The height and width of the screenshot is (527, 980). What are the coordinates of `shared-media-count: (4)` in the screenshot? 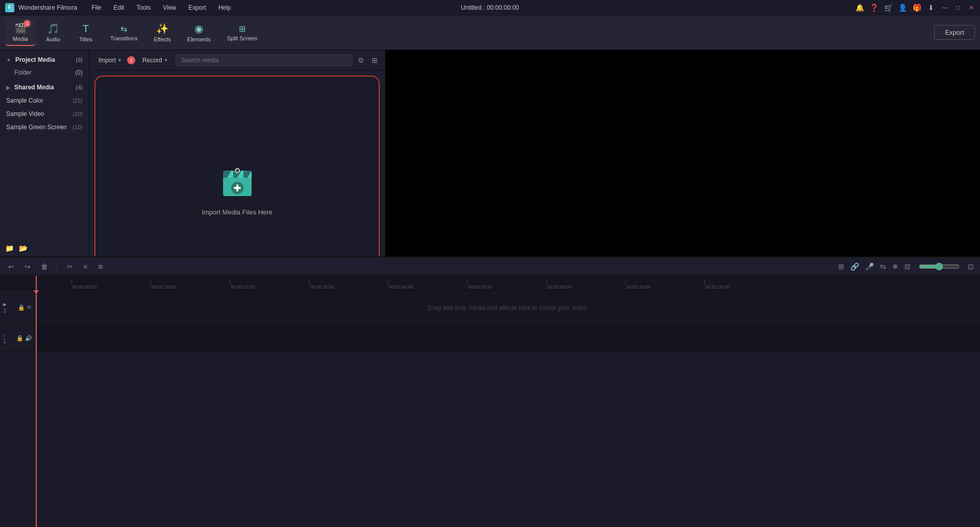 It's located at (80, 87).